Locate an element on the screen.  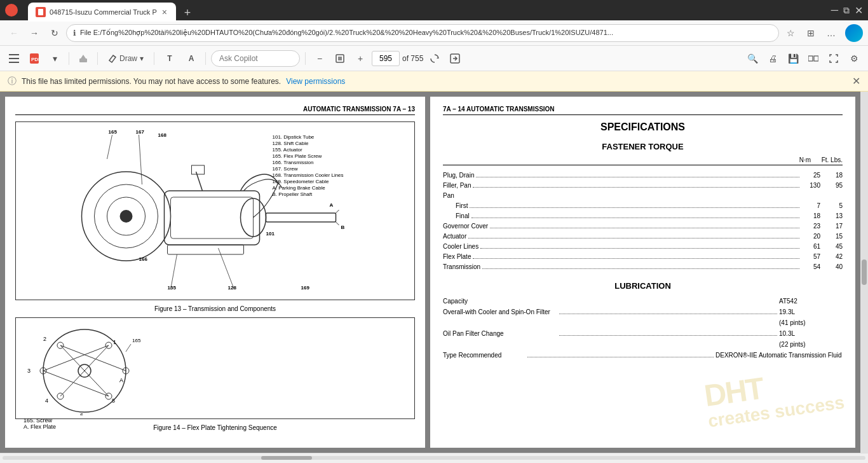
lub-row-22pints: (22 pints) is located at coordinates (643, 345).